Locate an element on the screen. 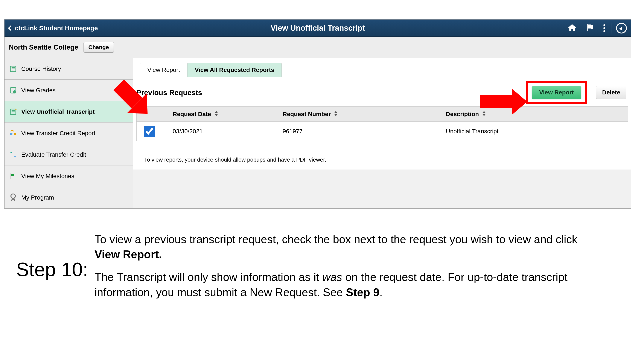  banner-actions is located at coordinates (597, 28).